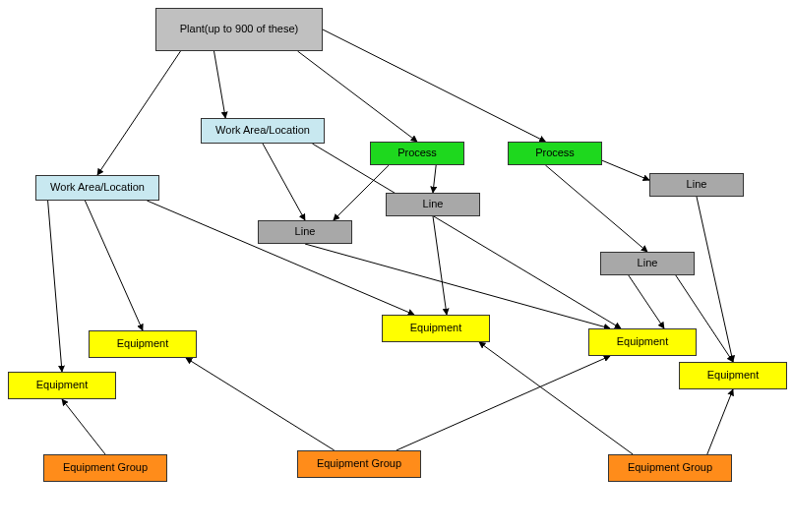 Image resolution: width=793 pixels, height=532 pixels. Describe the element at coordinates (84, 427) in the screenshot. I see `edge-eg_left-to-eq_left1` at that location.